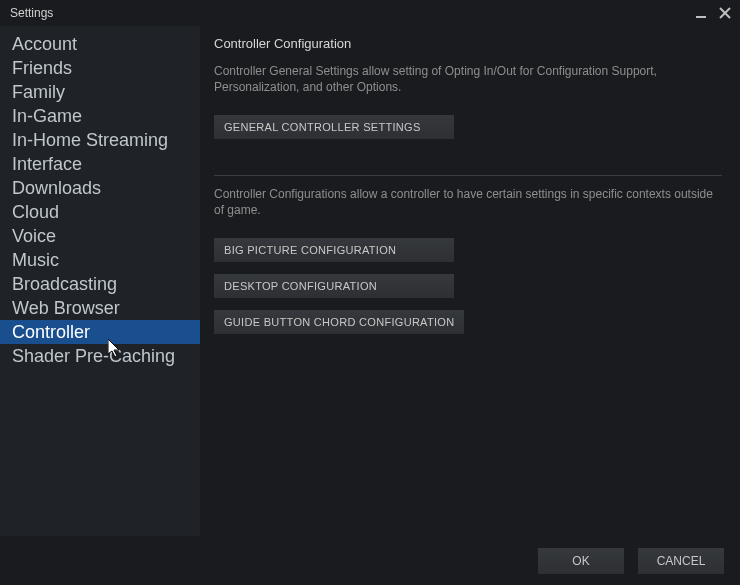 Image resolution: width=740 pixels, height=585 pixels. What do you see at coordinates (104, 92) in the screenshot?
I see `sidebar-item-family: Family` at bounding box center [104, 92].